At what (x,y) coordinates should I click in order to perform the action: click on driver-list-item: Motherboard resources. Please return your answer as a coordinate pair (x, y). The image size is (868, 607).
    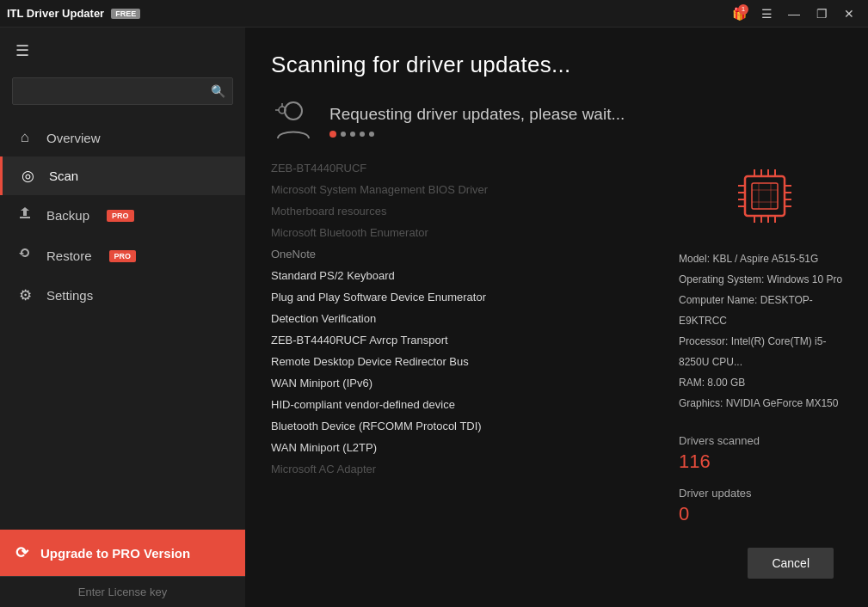
    Looking at the image, I should click on (453, 212).